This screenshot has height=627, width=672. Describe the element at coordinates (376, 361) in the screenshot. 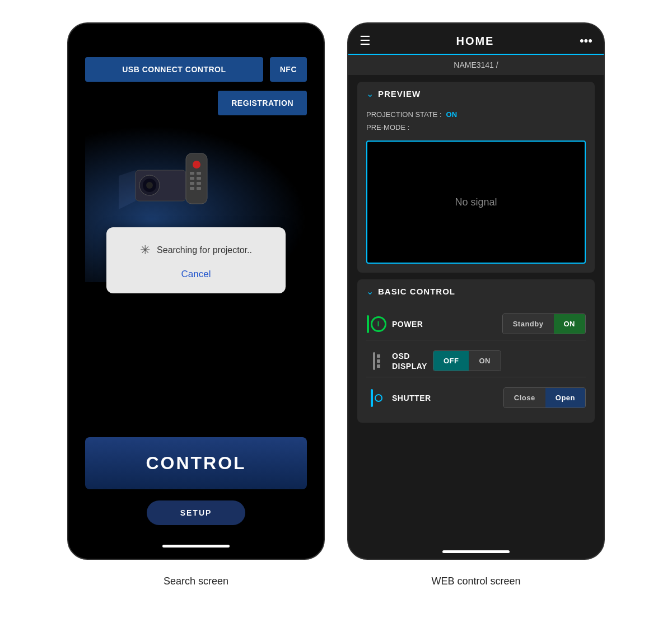

I see `osd-icon` at that location.